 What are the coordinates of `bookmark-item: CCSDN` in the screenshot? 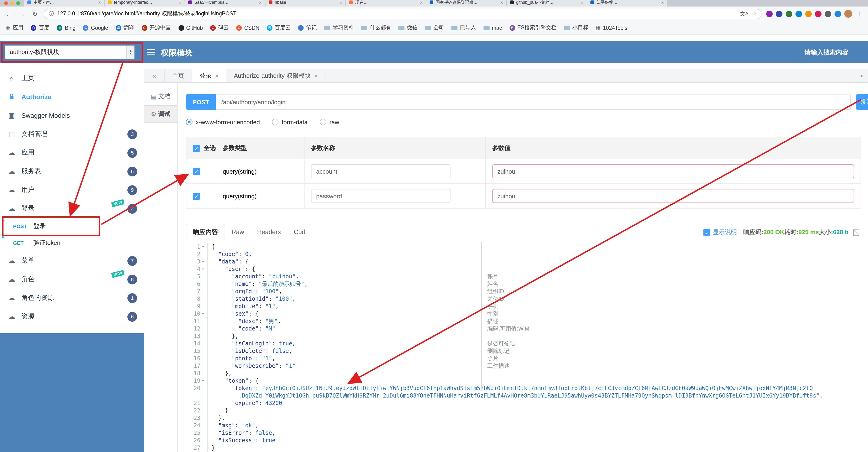 It's located at (248, 28).